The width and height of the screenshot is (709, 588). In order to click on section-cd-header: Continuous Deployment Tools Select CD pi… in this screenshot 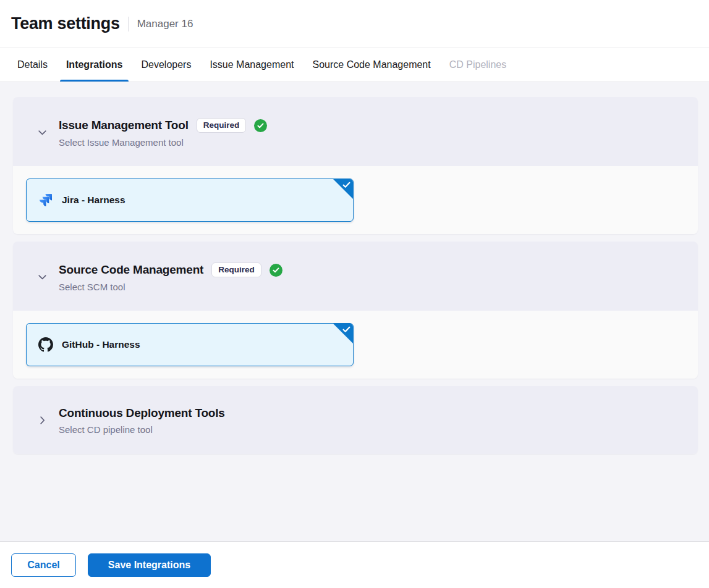, I will do `click(355, 420)`.